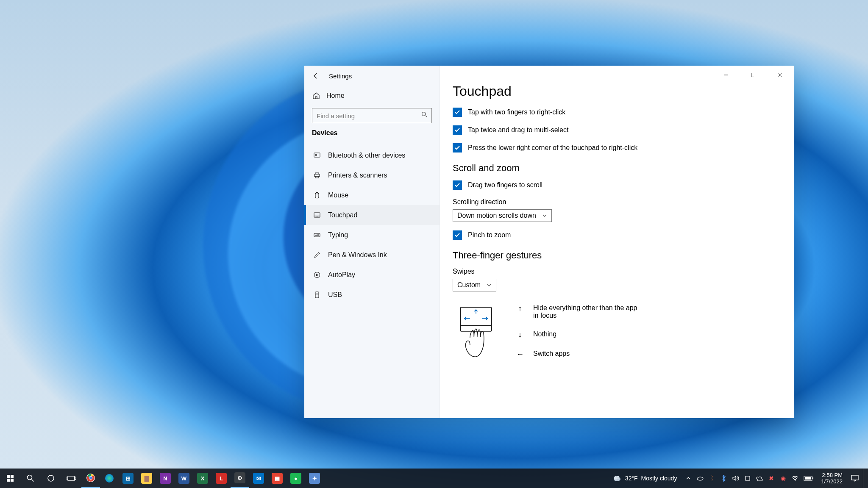  I want to click on checkbox-press-corner: Press the lower right corner of the touc…, so click(616, 148).